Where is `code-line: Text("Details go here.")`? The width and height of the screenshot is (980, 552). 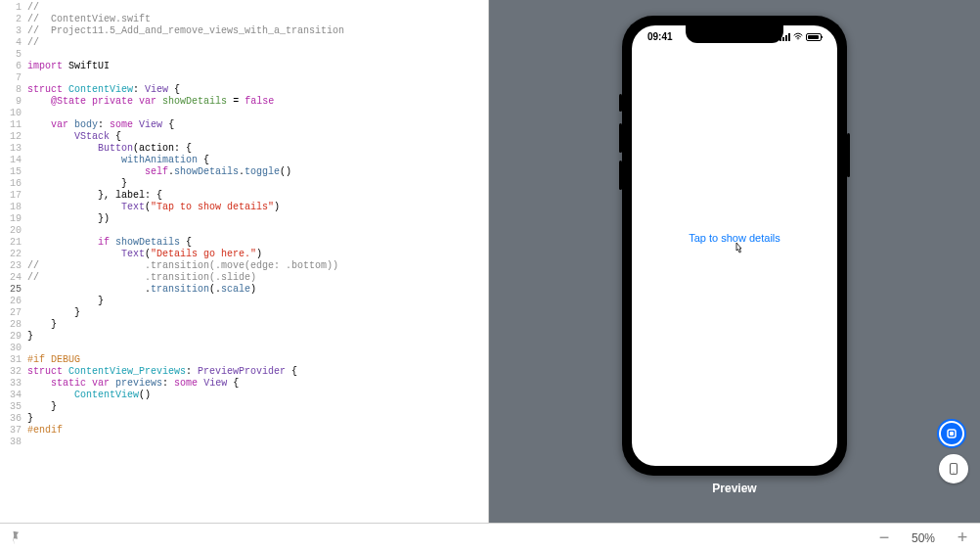 code-line: Text("Details go here.") is located at coordinates (258, 254).